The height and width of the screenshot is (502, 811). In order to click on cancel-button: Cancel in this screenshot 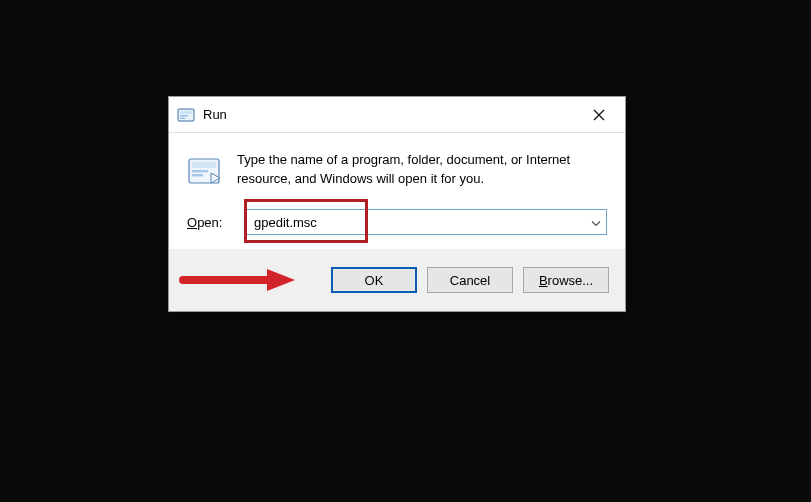, I will do `click(470, 280)`.